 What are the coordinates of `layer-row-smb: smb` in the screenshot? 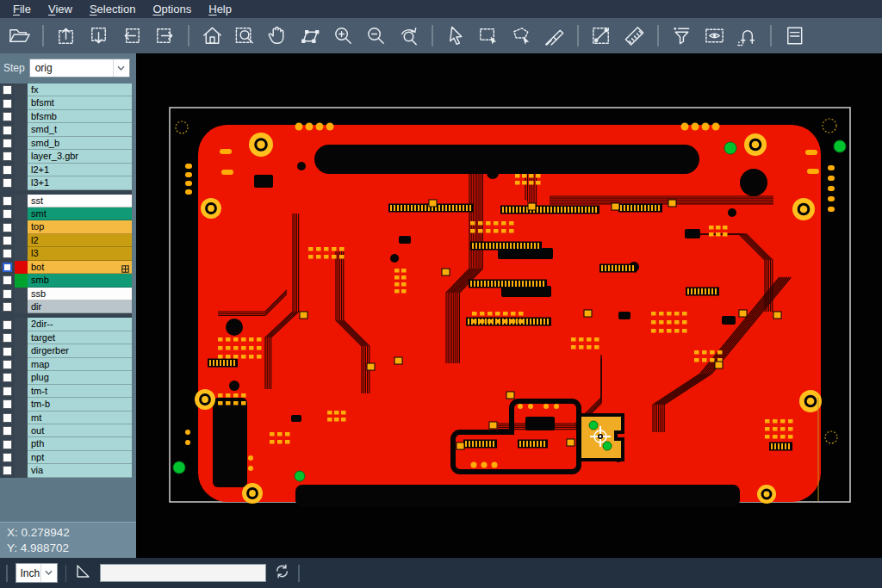 It's located at (65, 281).